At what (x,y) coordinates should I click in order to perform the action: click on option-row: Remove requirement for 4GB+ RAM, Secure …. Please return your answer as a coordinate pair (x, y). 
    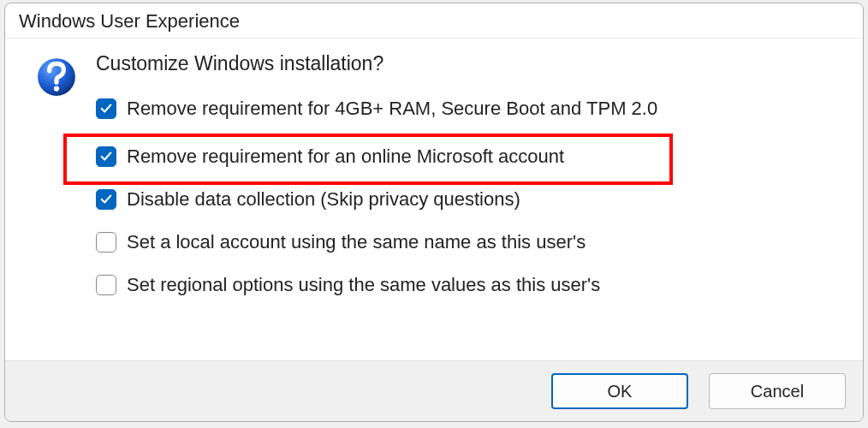
    Looking at the image, I should click on (471, 109).